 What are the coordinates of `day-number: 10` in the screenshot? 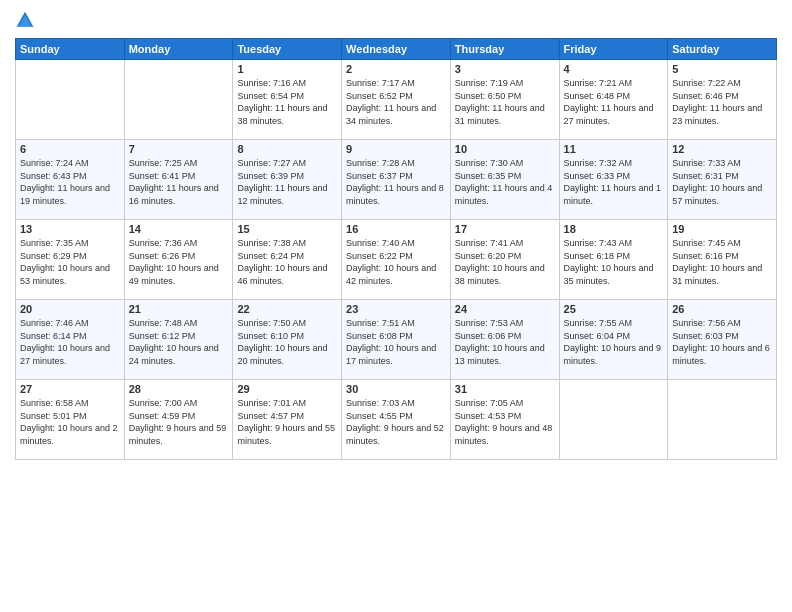 It's located at (505, 149).